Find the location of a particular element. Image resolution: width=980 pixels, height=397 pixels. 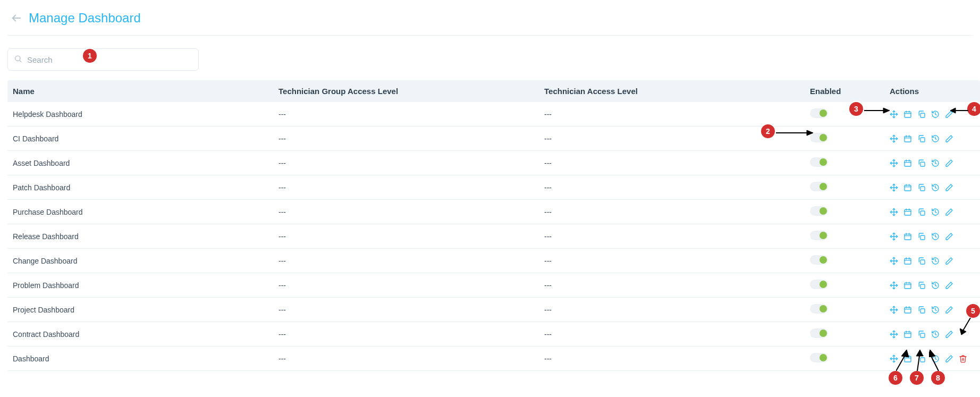

cell-name: Release Dashboard is located at coordinates (140, 236).